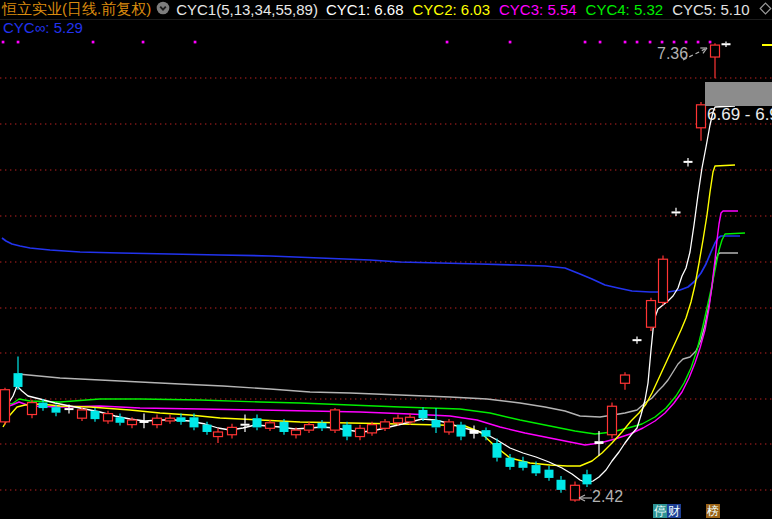 The height and width of the screenshot is (519, 772). I want to click on quick-button-finance: 财, so click(674, 511).